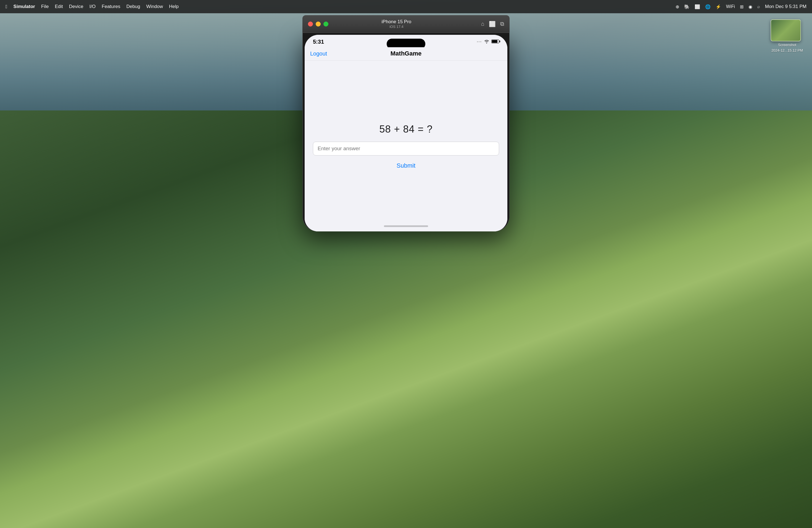 The width and height of the screenshot is (812, 528). I want to click on globe-icon: 🌐, so click(708, 7).